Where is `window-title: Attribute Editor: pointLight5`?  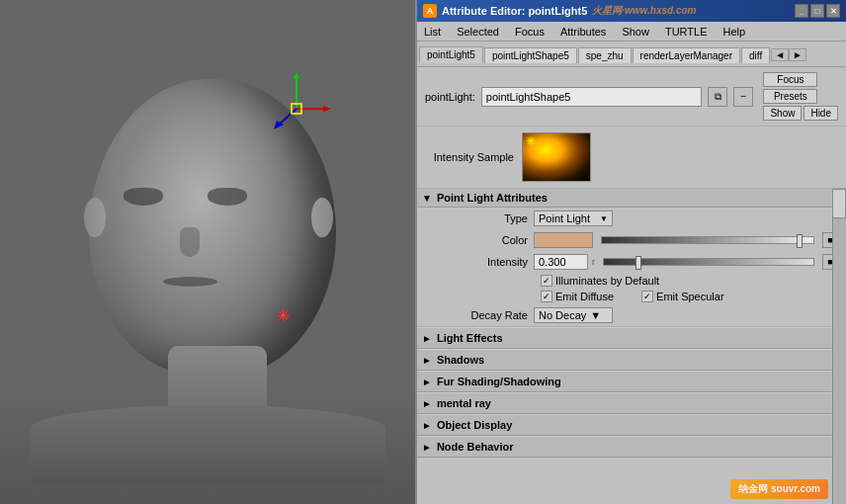 window-title: Attribute Editor: pointLight5 is located at coordinates (514, 11).